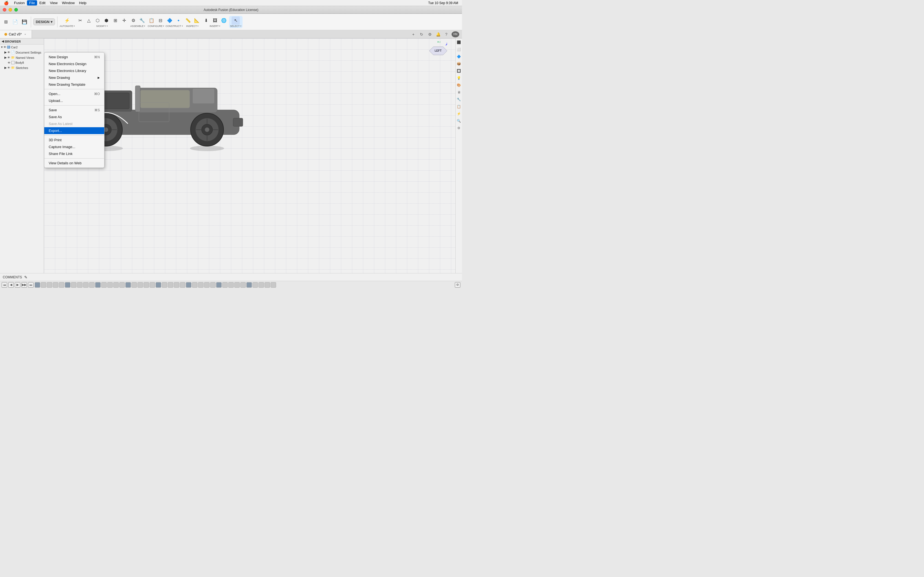 The height and width of the screenshot is (577, 924). I want to click on menu-save-as: Save As, so click(74, 117).